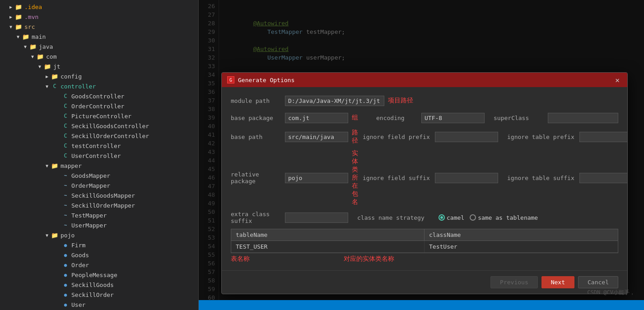 This screenshot has height=310, width=644. Describe the element at coordinates (99, 56) in the screenshot. I see `sidebar-item-com: ▼ 📁 com` at that location.